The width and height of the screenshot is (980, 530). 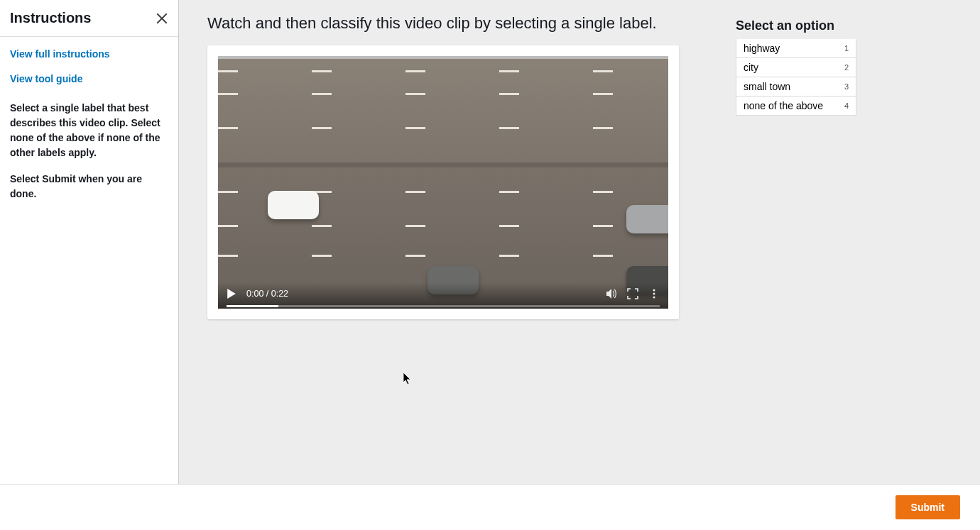 I want to click on volume-icon, so click(x=611, y=294).